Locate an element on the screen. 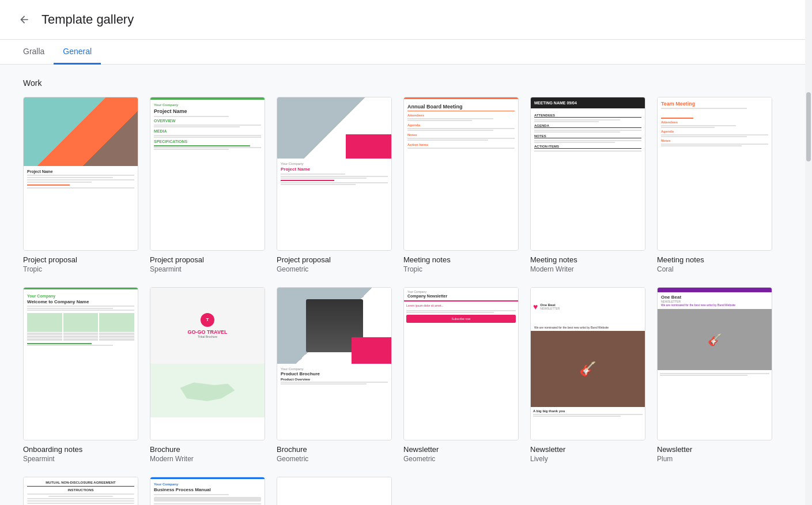 Image resolution: width=812 pixels, height=505 pixels. card-name-meeting-tropic: Meeting notes is located at coordinates (461, 259).